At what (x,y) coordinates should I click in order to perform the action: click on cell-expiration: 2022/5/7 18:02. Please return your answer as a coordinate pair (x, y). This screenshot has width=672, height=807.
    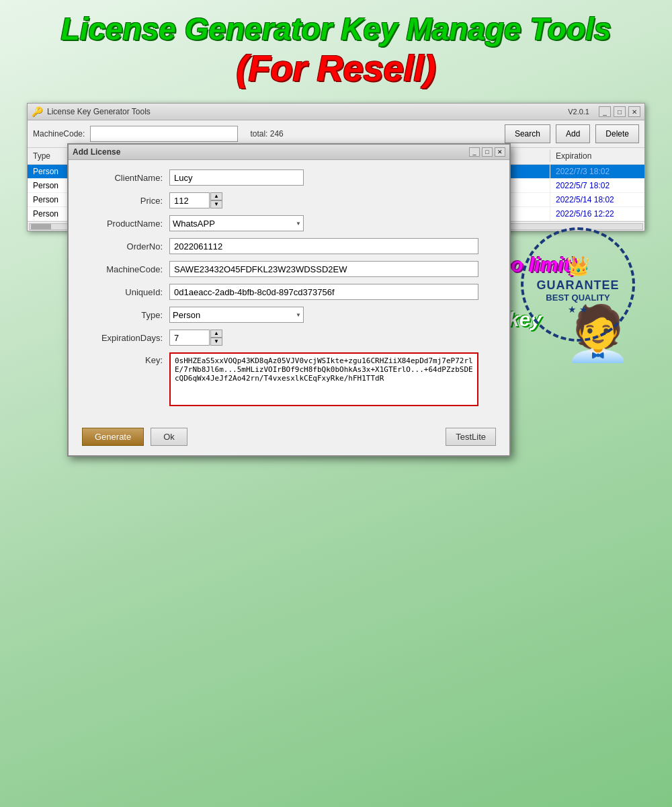
    Looking at the image, I should click on (597, 186).